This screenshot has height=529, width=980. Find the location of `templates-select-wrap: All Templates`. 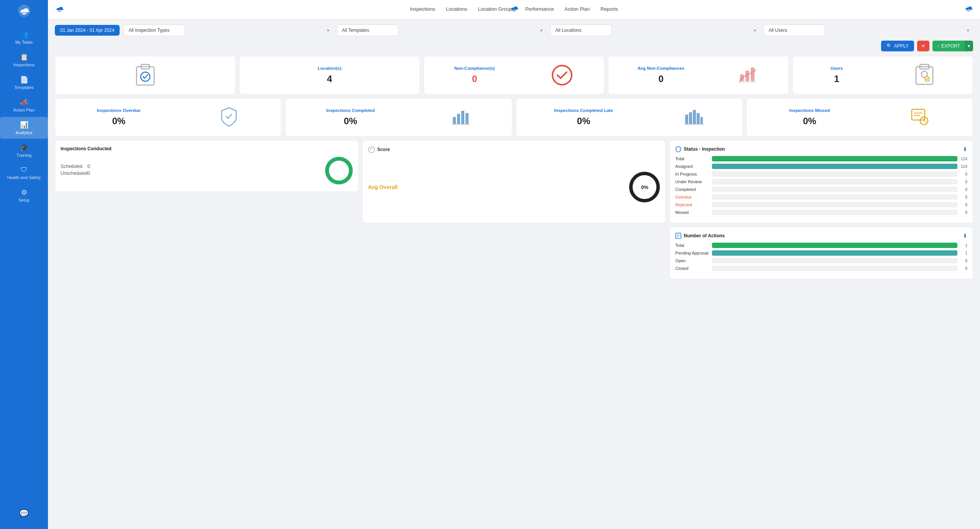

templates-select-wrap: All Templates is located at coordinates (442, 30).